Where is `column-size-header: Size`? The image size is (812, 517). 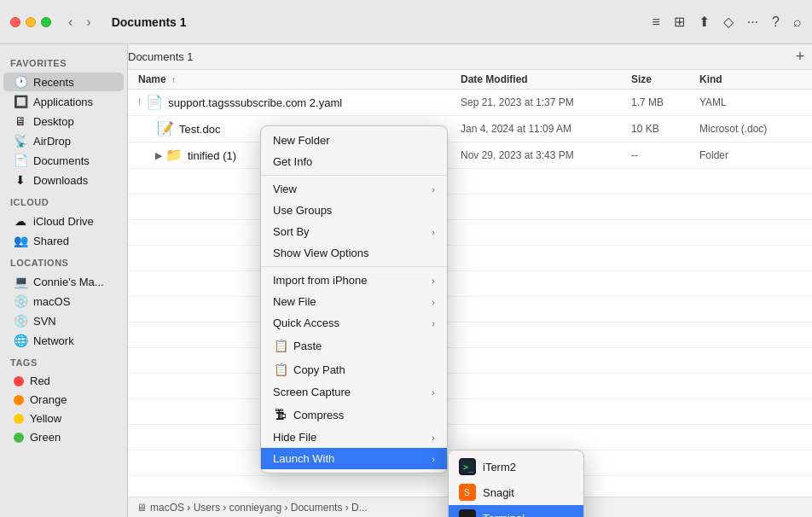
column-size-header: Size is located at coordinates (665, 79).